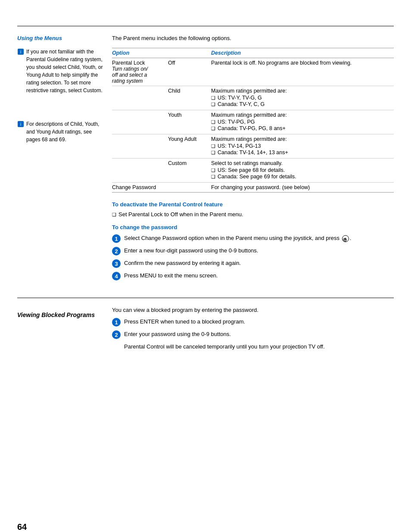 This screenshot has width=411, height=532. Describe the element at coordinates (253, 264) in the screenshot. I see `step-3: 3 Confirm the new password by entering i…` at that location.